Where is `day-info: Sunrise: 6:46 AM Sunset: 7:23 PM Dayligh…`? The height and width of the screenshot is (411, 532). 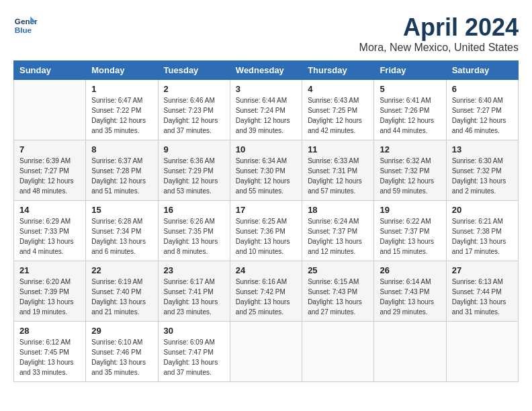 day-info: Sunrise: 6:46 AM Sunset: 7:23 PM Dayligh… is located at coordinates (194, 116).